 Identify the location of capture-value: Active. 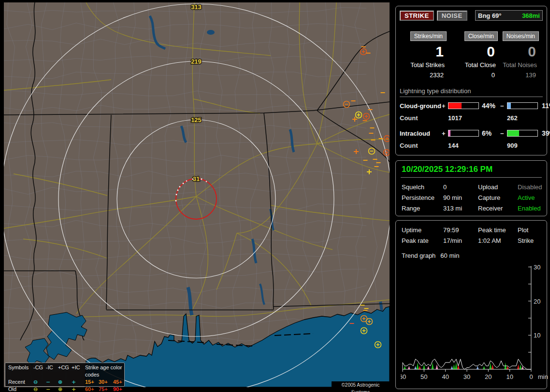
(530, 198).